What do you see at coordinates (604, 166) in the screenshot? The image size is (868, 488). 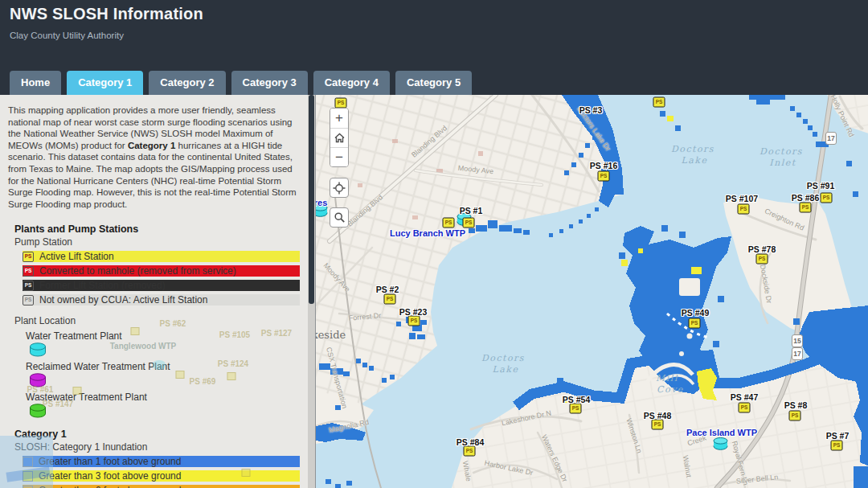 I see `pump-station-label: PS #16` at bounding box center [604, 166].